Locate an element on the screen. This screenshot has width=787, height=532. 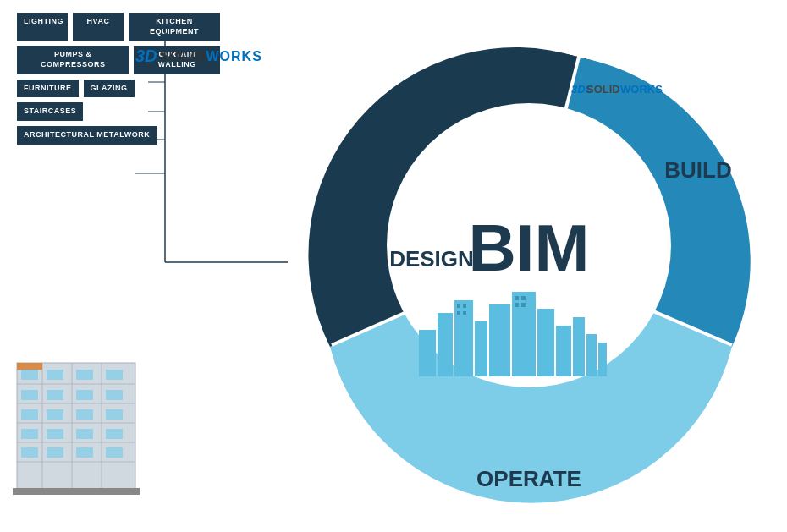
tag-kitchen-equipment: KITCHEN EQUIPMENT is located at coordinates (174, 27).